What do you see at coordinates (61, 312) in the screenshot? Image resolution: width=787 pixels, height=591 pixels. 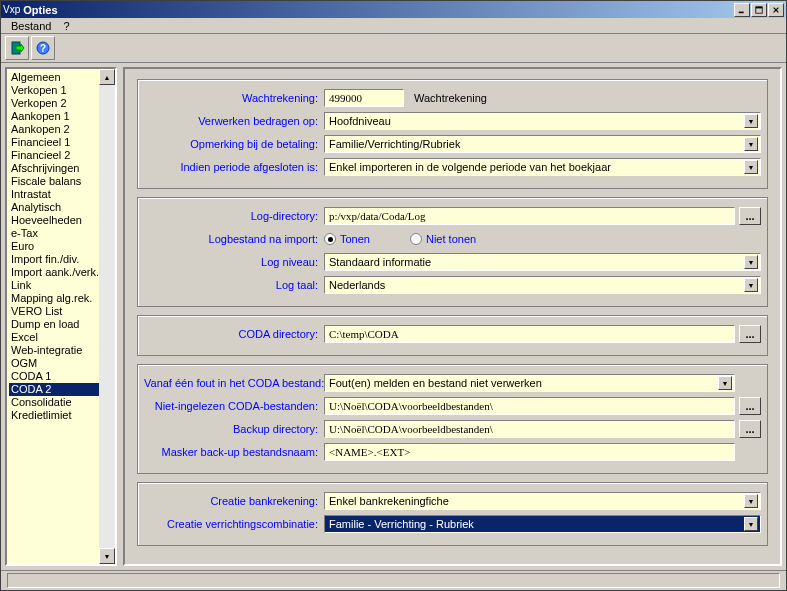 I see `sidebar-item: VERO List` at bounding box center [61, 312].